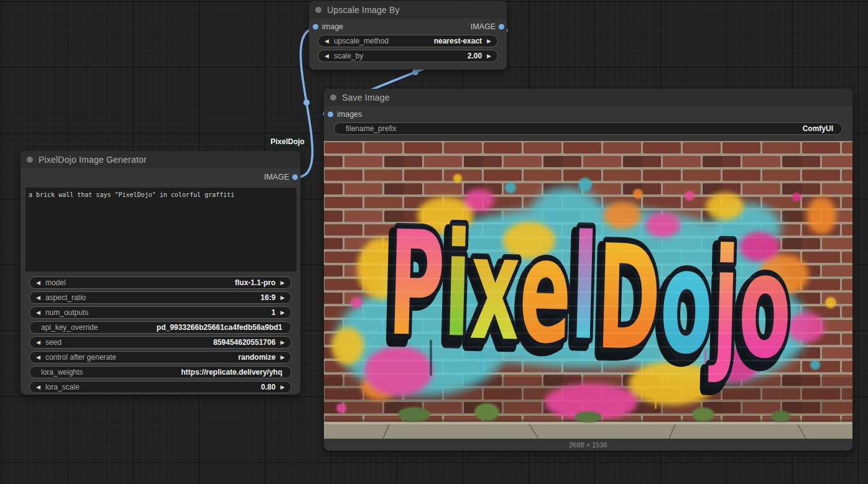 Image resolution: width=868 pixels, height=484 pixels. Describe the element at coordinates (333, 27) in the screenshot. I see `input-slot-label: image` at that location.